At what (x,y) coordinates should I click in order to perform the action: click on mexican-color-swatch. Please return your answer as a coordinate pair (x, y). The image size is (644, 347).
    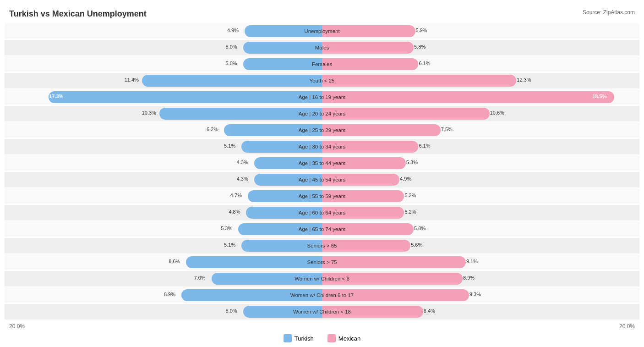
    Looking at the image, I should click on (332, 338).